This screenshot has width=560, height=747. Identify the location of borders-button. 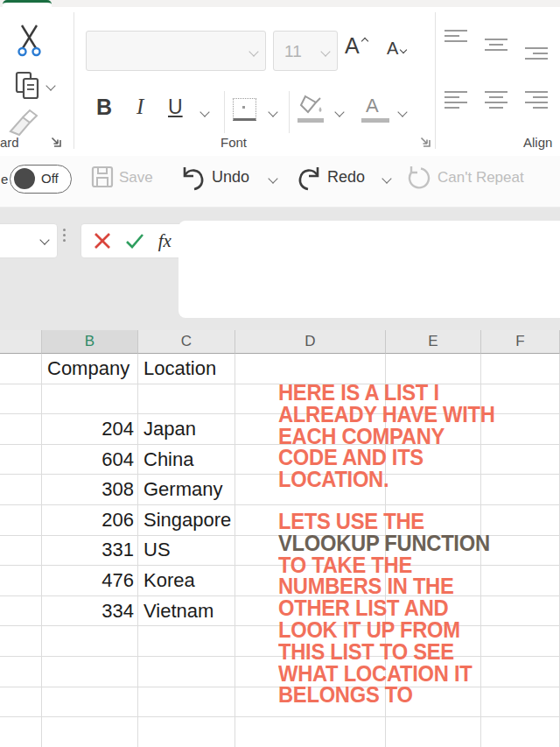
(245, 109).